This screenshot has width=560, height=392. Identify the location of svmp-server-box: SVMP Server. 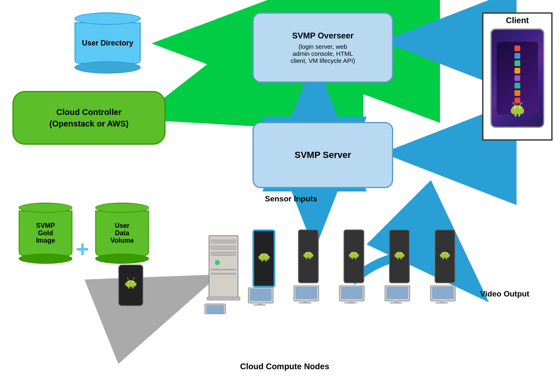
(323, 155).